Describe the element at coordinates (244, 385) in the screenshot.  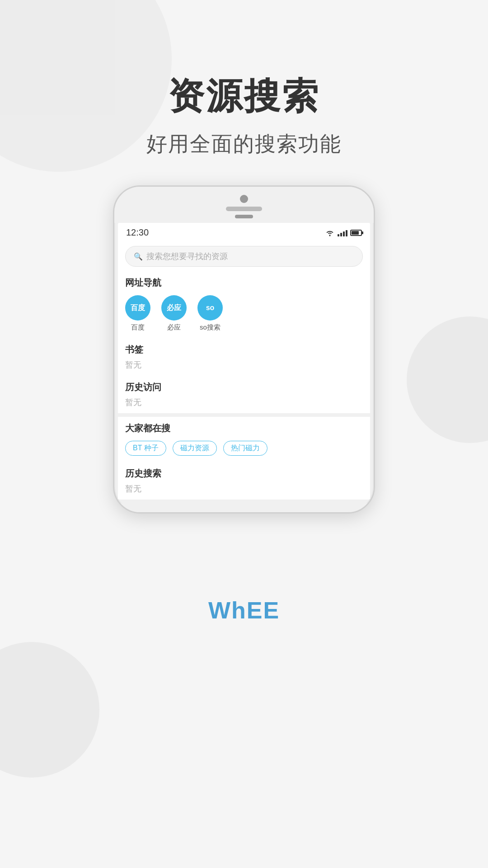
I see `screen-content: 网址导航 百度 百度 必应 必应` at that location.